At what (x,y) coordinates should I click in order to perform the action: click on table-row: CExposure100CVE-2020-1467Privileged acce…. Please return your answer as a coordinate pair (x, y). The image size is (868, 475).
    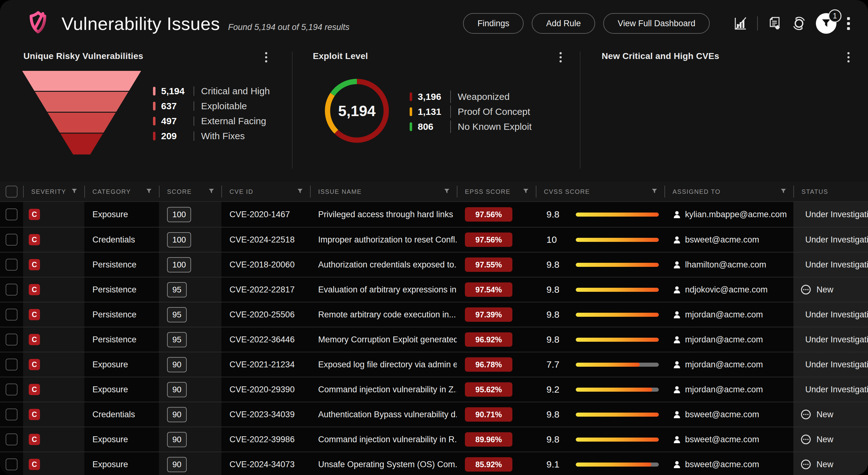
    Looking at the image, I should click on (434, 214).